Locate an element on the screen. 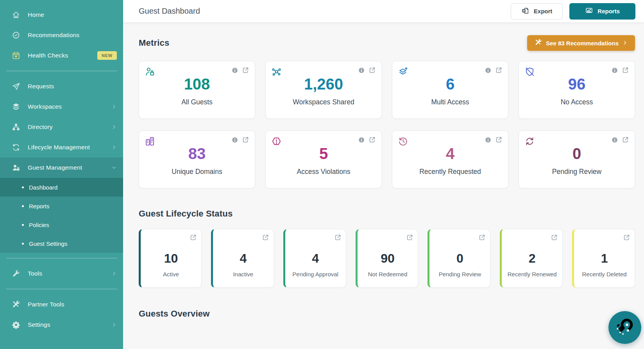 This screenshot has height=349, width=644. lifecycle-value: 10 is located at coordinates (171, 259).